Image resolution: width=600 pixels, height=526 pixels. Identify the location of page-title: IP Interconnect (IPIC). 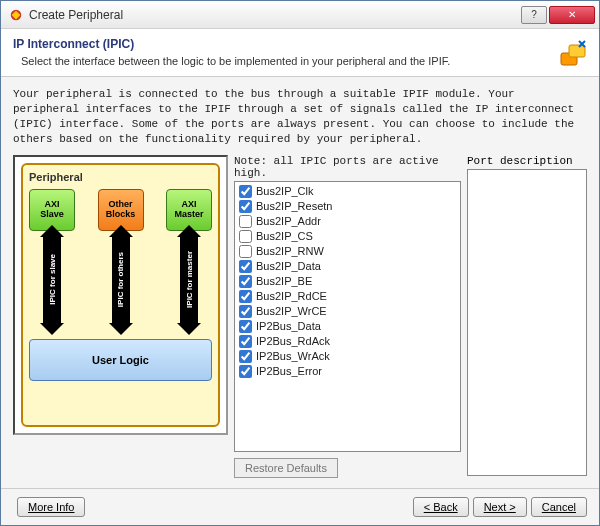
(300, 44).